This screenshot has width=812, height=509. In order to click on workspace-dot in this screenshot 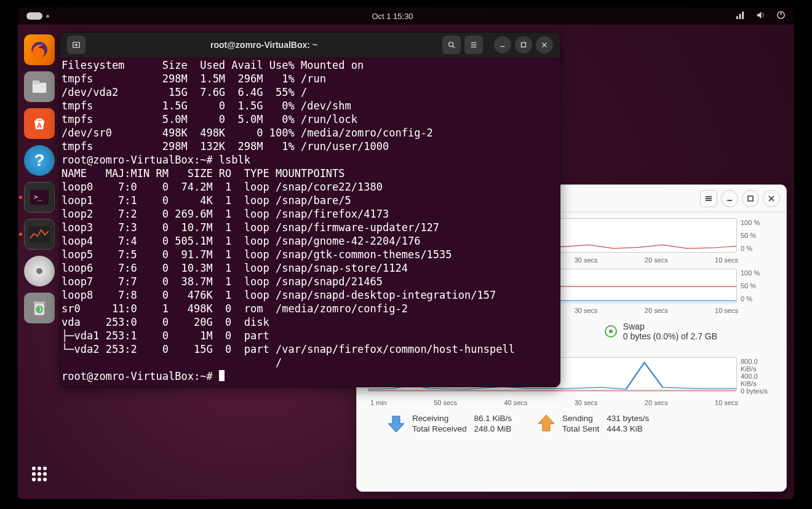, I will do `click(48, 16)`.